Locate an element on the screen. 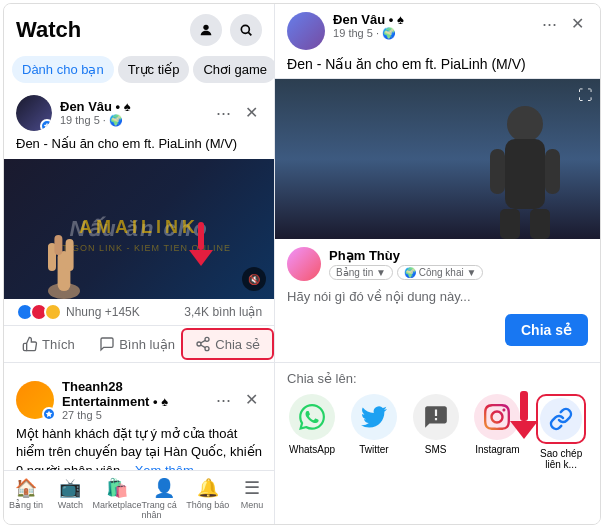  right-author-name: Đen Vâu • ♠ is located at coordinates (430, 20).